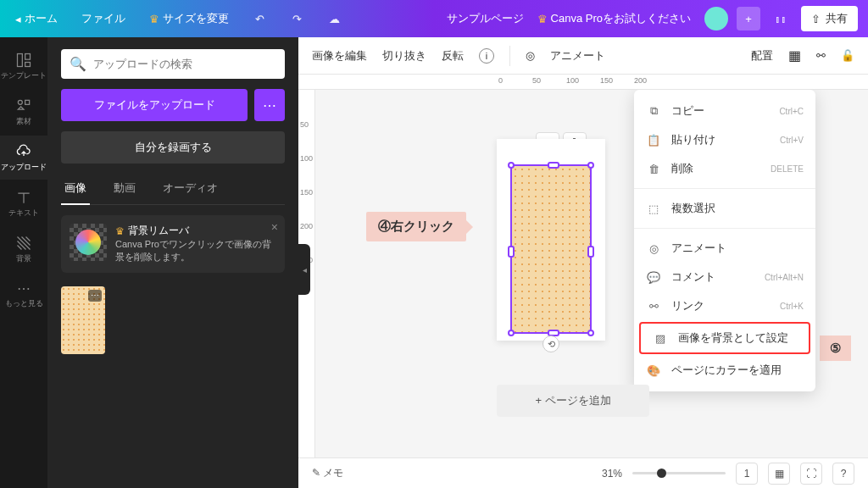 The height and width of the screenshot is (488, 868). What do you see at coordinates (725, 140) in the screenshot?
I see `menu-paste: 📋貼り付けCtrl+V` at bounding box center [725, 140].